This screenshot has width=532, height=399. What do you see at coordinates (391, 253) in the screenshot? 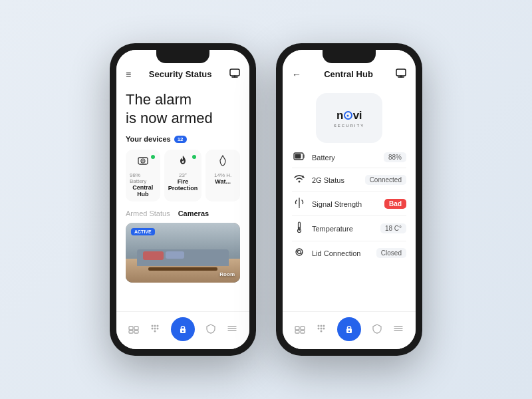
I see `lid-value: Closed` at bounding box center [391, 253].